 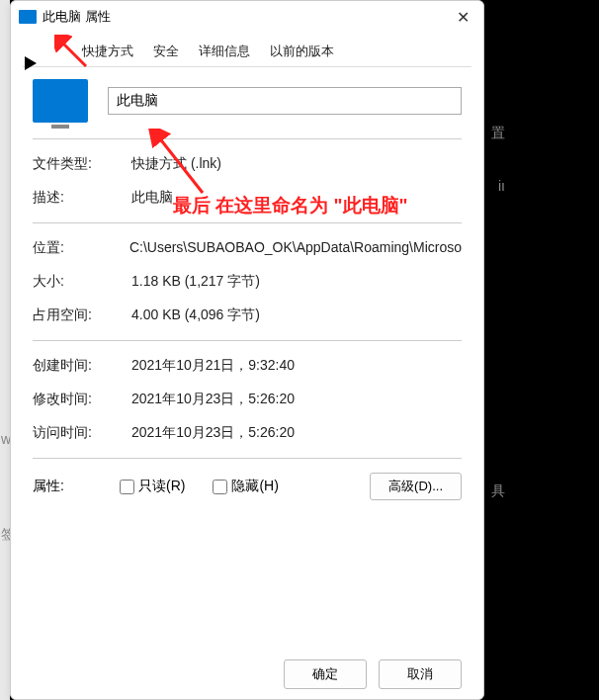 What do you see at coordinates (224, 51) in the screenshot?
I see `tab-details: 详细信息` at bounding box center [224, 51].